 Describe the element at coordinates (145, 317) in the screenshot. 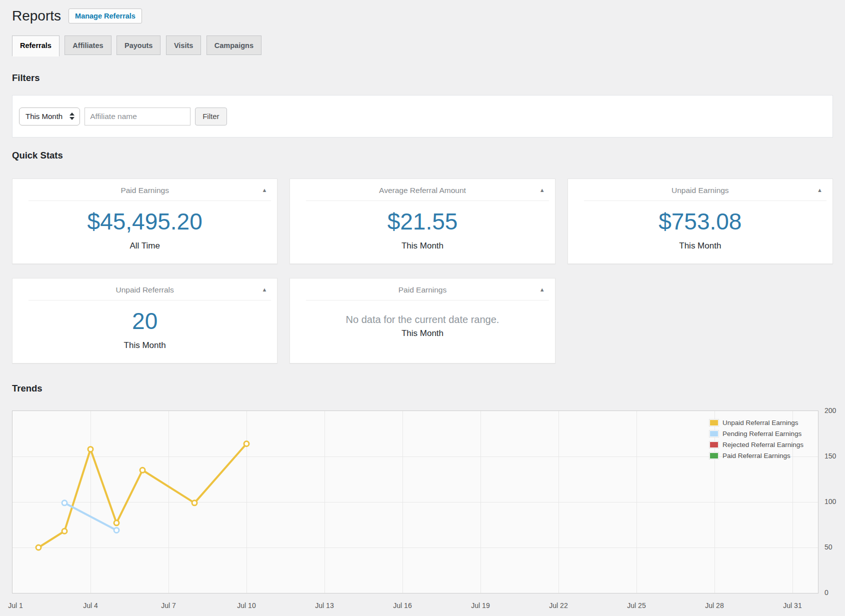

I see `stat-value: 20` at that location.